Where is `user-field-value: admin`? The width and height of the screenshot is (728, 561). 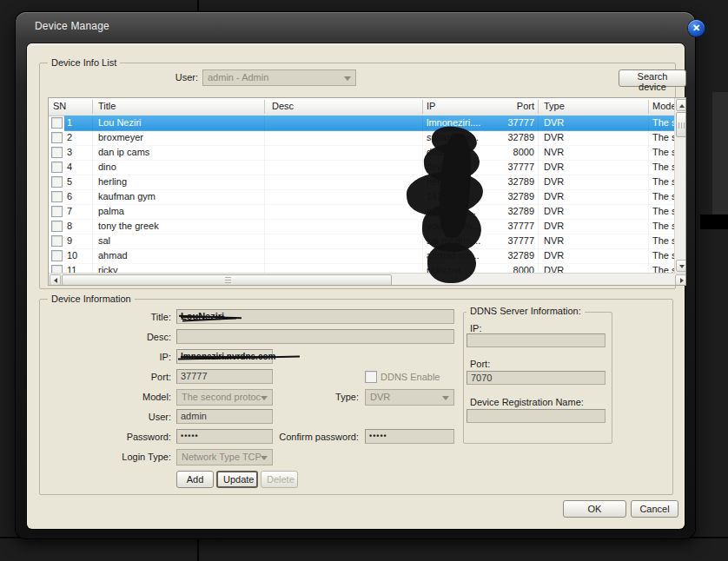 user-field-value: admin is located at coordinates (194, 416).